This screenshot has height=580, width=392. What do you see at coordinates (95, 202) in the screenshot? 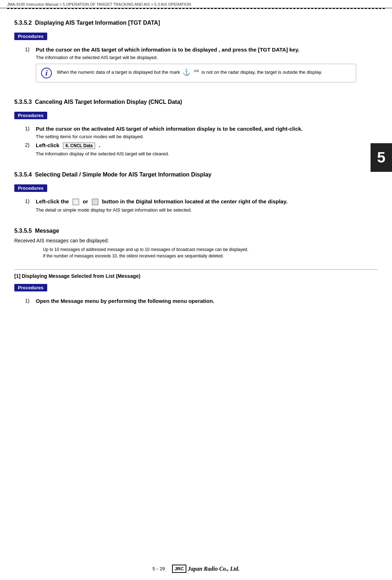
I see `simple-mode-button` at bounding box center [95, 202].